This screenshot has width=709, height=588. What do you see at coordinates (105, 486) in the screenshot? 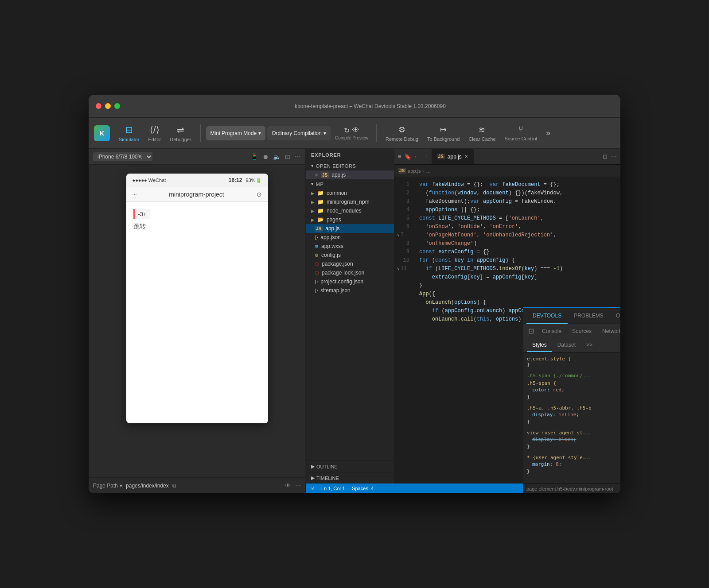
I see `page-path-label: Page Path` at bounding box center [105, 486].